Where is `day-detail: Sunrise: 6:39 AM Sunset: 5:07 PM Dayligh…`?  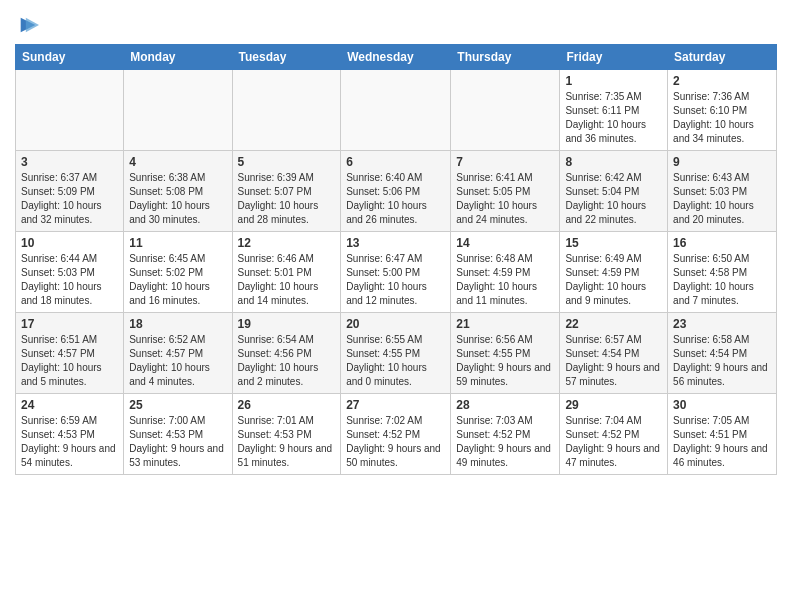 day-detail: Sunrise: 6:39 AM Sunset: 5:07 PM Dayligh… is located at coordinates (287, 199).